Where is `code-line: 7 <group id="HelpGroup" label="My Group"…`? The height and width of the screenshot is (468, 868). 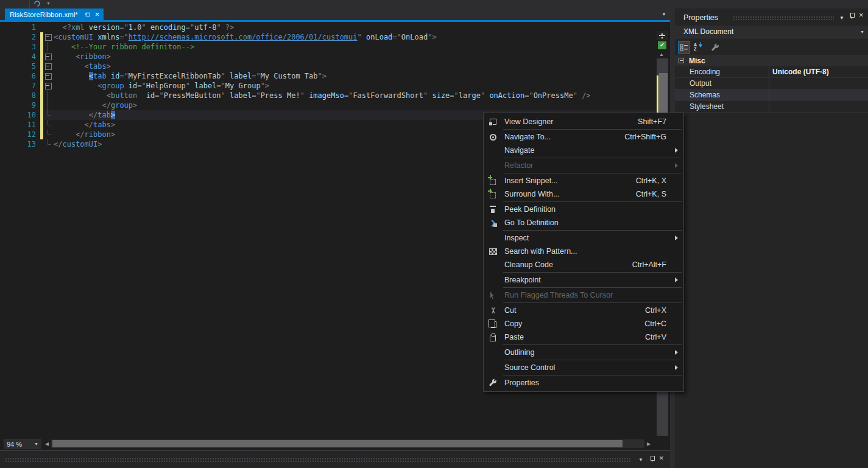 code-line: 7 <group id="HelpGroup" label="My Group"… is located at coordinates (328, 86).